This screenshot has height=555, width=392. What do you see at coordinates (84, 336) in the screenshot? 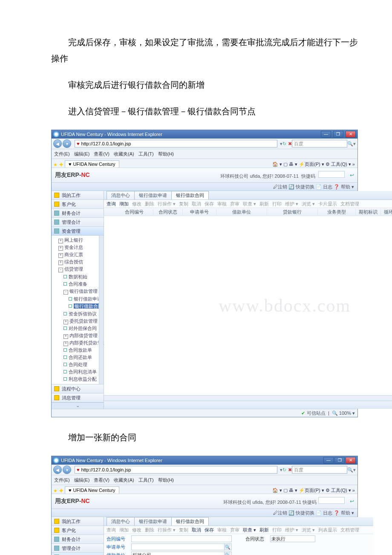
I see `tree-node: +内部借贷管理` at bounding box center [84, 336].